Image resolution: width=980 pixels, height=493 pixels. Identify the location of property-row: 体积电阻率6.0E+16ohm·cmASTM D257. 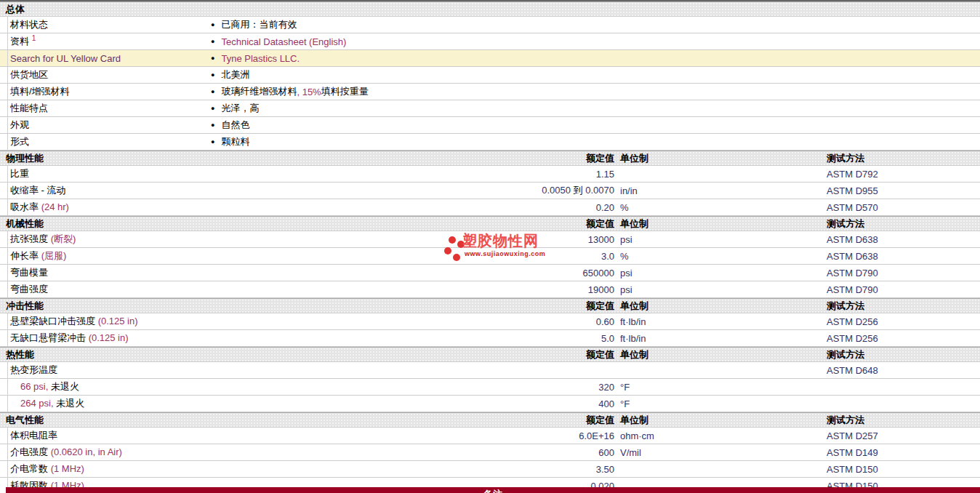
(490, 436).